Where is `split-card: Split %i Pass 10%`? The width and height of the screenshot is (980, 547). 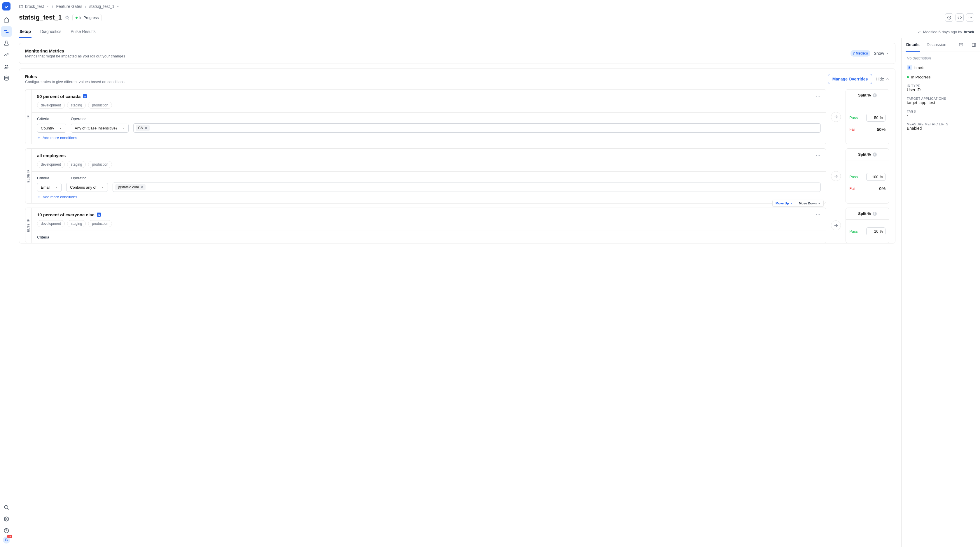
split-card: Split %i Pass 10% is located at coordinates (867, 225).